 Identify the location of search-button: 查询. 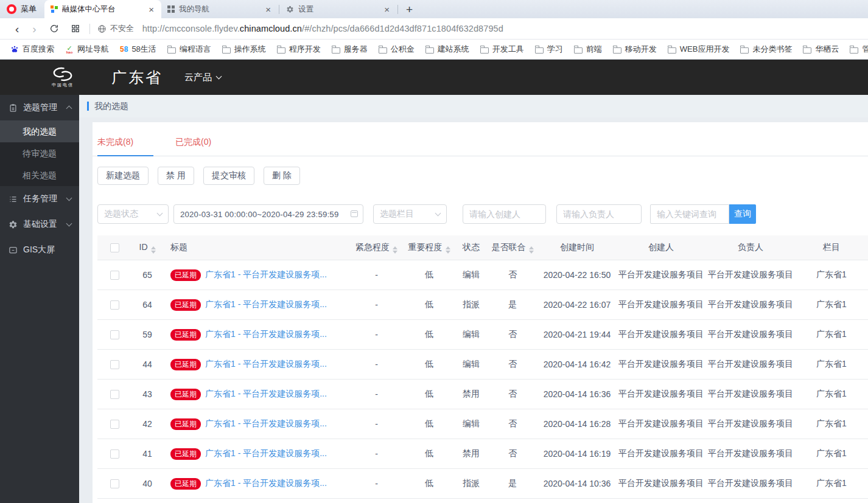
(743, 214).